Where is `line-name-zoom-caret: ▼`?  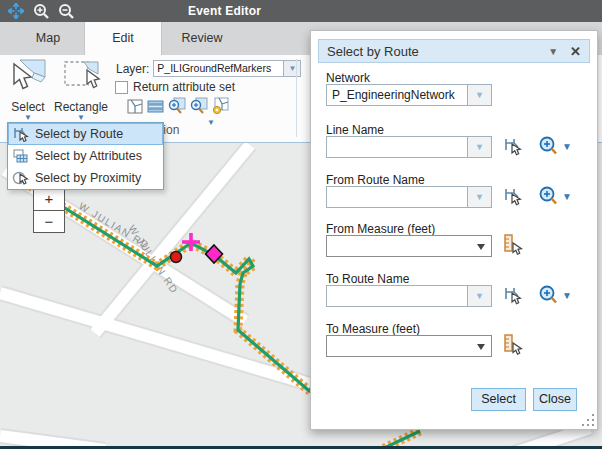
line-name-zoom-caret: ▼ is located at coordinates (567, 146).